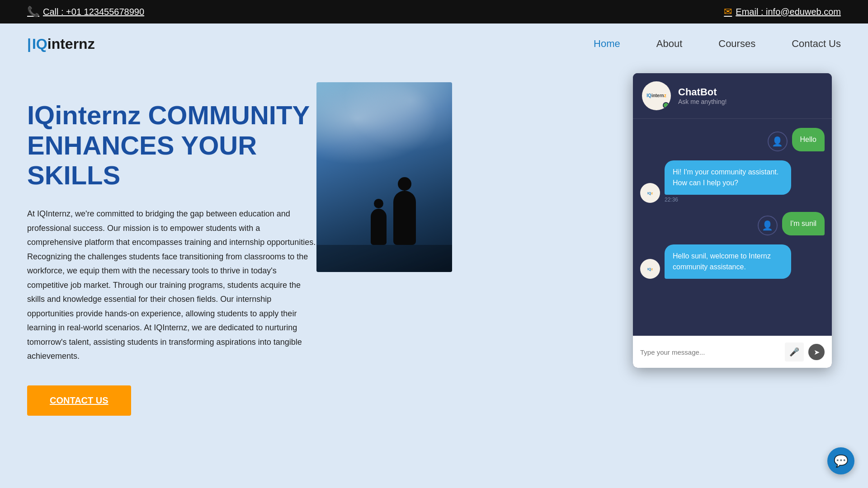  Describe the element at coordinates (717, 44) in the screenshot. I see `main-nav: Home About Courses Contact Us` at that location.